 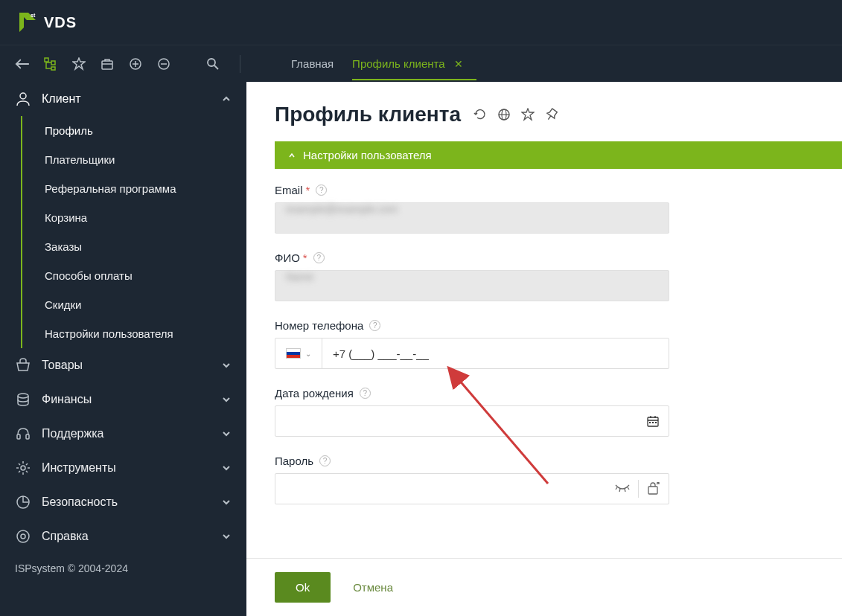 I want to click on sidebar-item-client: Клиент, so click(x=124, y=99).